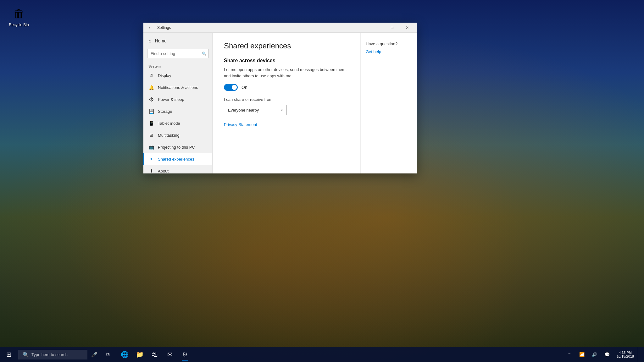  What do you see at coordinates (151, 99) in the screenshot?
I see `power-icon: ⏻` at bounding box center [151, 99].